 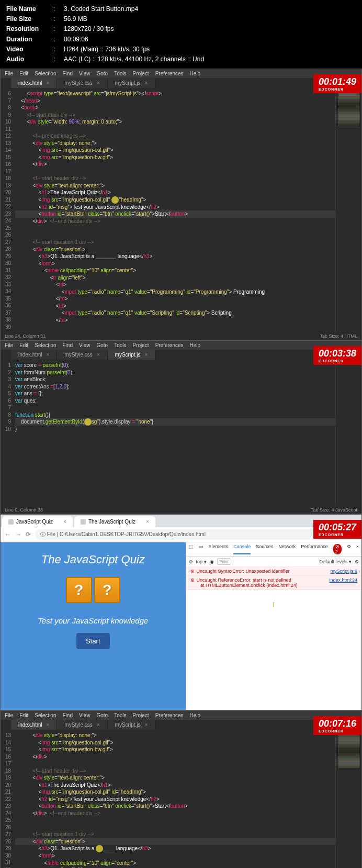 What do you see at coordinates (8, 535) in the screenshot?
I see `back-icon: ←` at bounding box center [8, 535].